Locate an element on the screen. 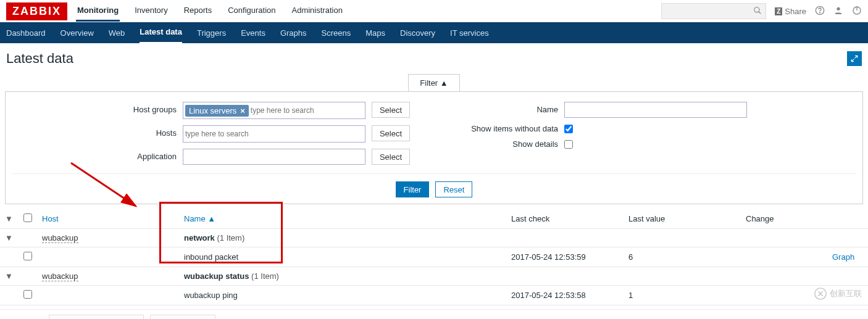  item-change is located at coordinates (784, 257).